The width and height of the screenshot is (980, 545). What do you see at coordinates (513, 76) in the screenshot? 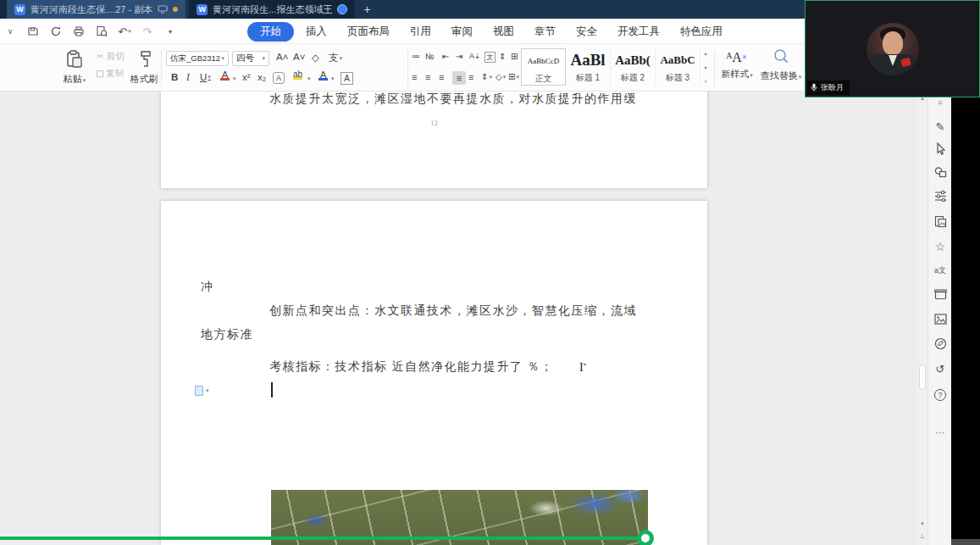
I see `borders-button: ⊞▾` at bounding box center [513, 76].